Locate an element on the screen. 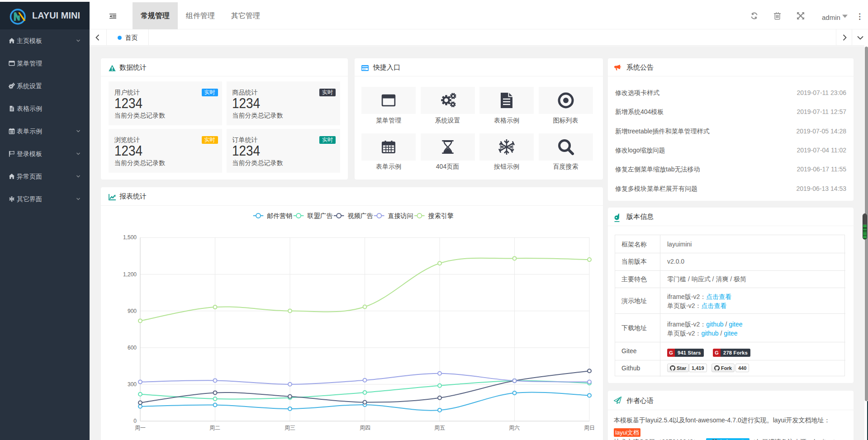 The width and height of the screenshot is (868, 440). svg-text: 900 is located at coordinates (132, 311).